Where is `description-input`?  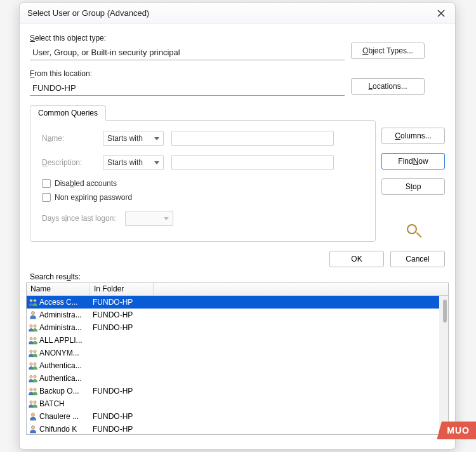
description-input is located at coordinates (253, 163).